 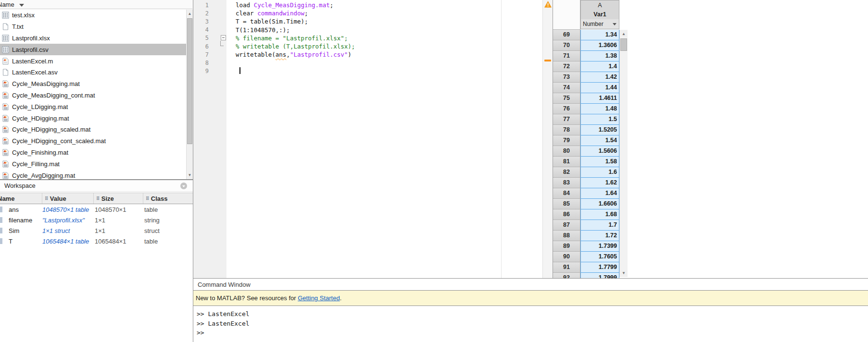 What do you see at coordinates (93, 27) in the screenshot?
I see `file-item: T.txt` at bounding box center [93, 27].